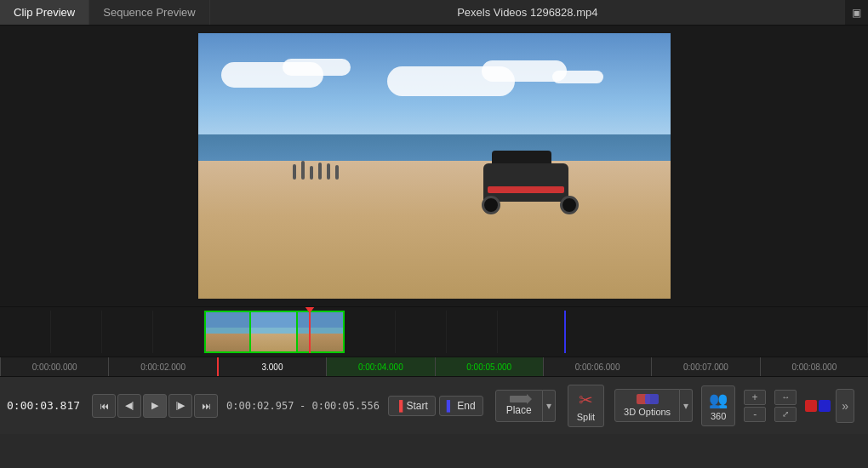 The height and width of the screenshot is (468, 868). What do you see at coordinates (491, 205) in the screenshot?
I see `vehicle-wheel-left` at bounding box center [491, 205].